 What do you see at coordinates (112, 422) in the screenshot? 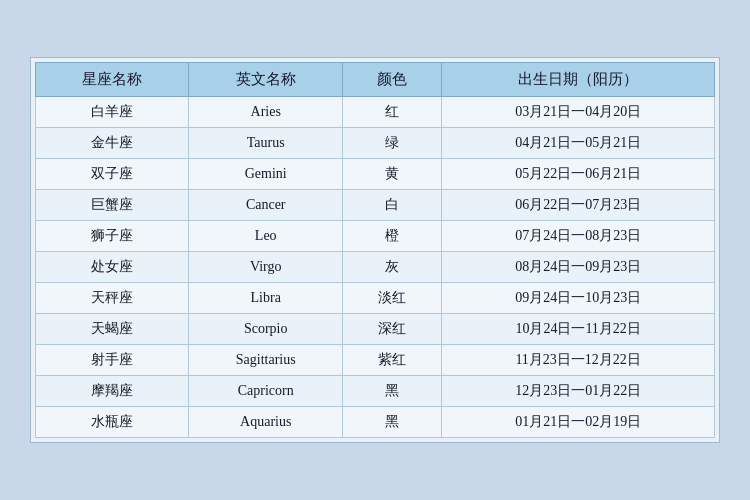
I see `cell-row10-col0: 水瓶座` at bounding box center [112, 422].